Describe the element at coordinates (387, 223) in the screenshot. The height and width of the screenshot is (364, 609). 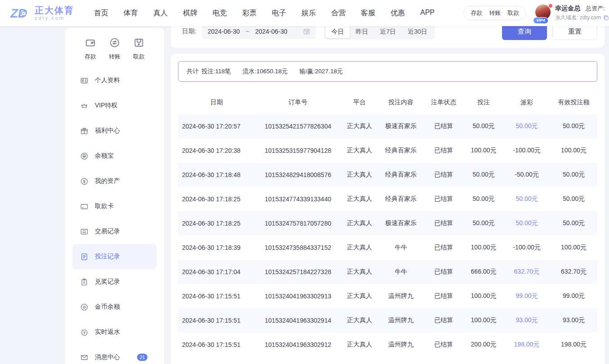
I see `table-row: 2024-06-30 17:18:25 1015324757817057280 …` at that location.